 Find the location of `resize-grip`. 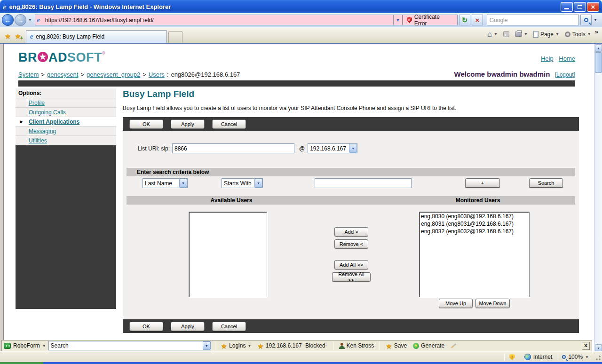

resize-grip is located at coordinates (597, 357).